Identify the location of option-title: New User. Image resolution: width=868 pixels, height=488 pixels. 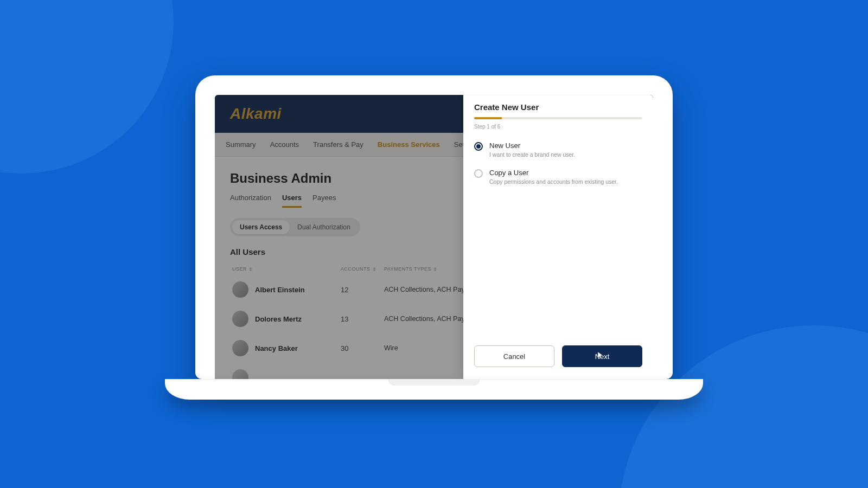
(532, 145).